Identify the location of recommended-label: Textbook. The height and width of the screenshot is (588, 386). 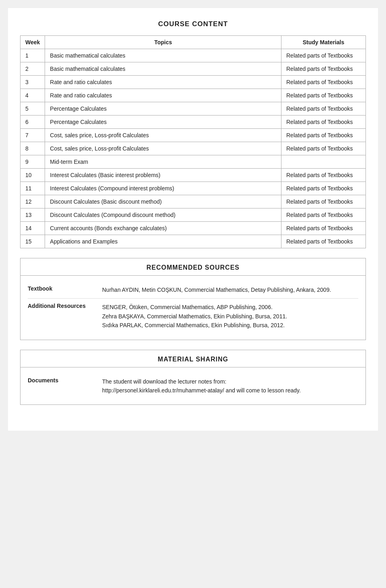
(59, 290).